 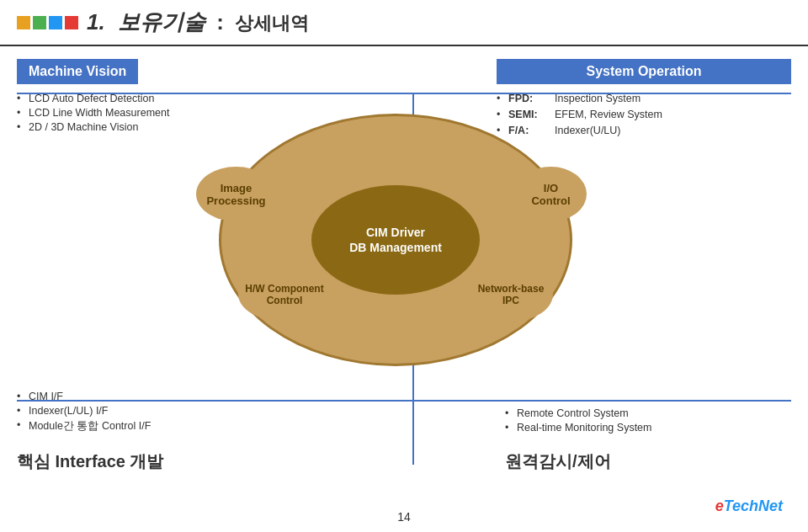 I want to click on interface-korean-title: 핵심 Interface 개발, so click(x=118, y=461).